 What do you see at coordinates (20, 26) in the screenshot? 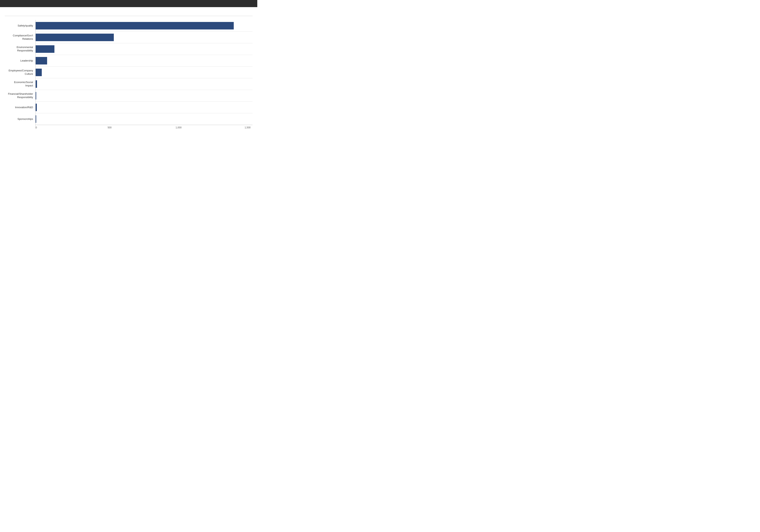
I see `bar-label: Safety/quality` at bounding box center [20, 26].